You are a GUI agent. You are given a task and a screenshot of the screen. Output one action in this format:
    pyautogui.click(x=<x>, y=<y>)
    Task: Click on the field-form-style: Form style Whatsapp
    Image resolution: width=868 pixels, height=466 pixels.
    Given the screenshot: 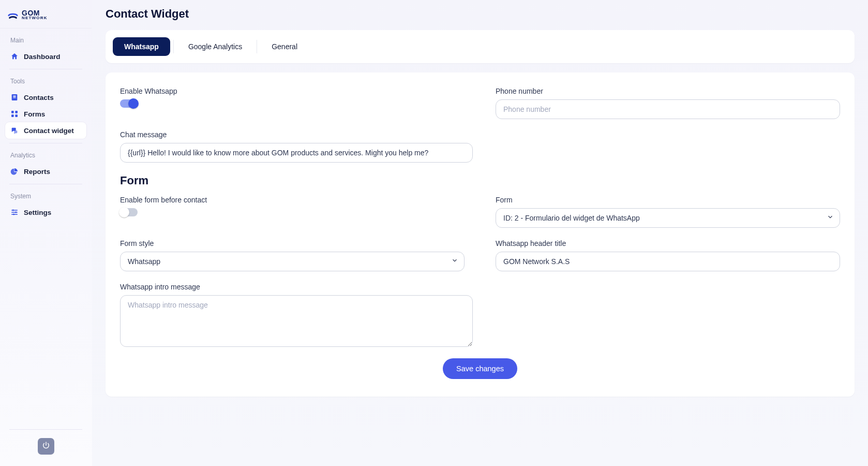 What is the action you would take?
    pyautogui.click(x=292, y=255)
    